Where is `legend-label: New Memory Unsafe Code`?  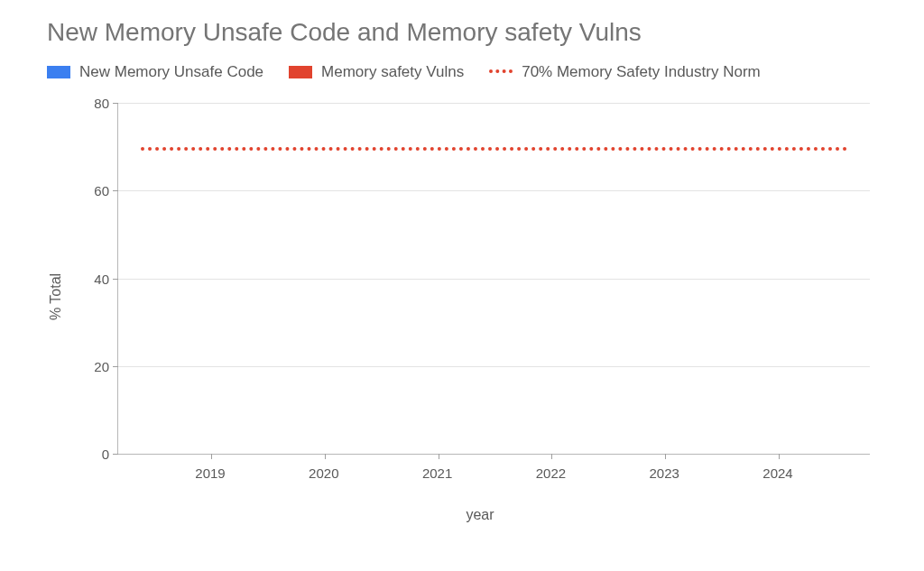
legend-label: New Memory Unsafe Code is located at coordinates (171, 72).